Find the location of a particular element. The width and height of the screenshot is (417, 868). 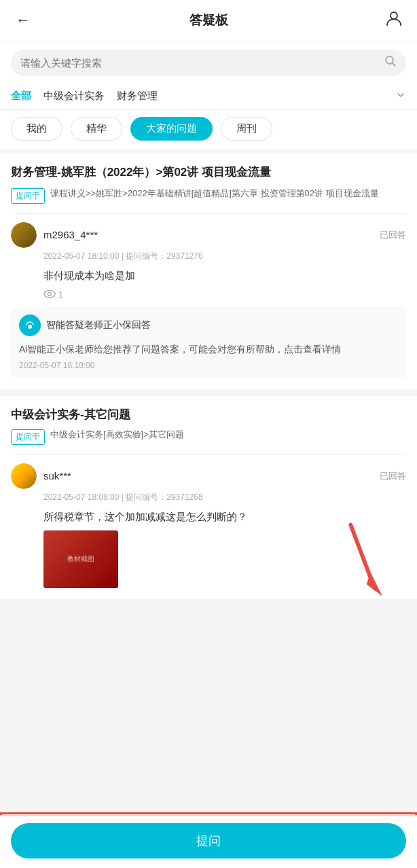

username-2: suk*** is located at coordinates (57, 475).